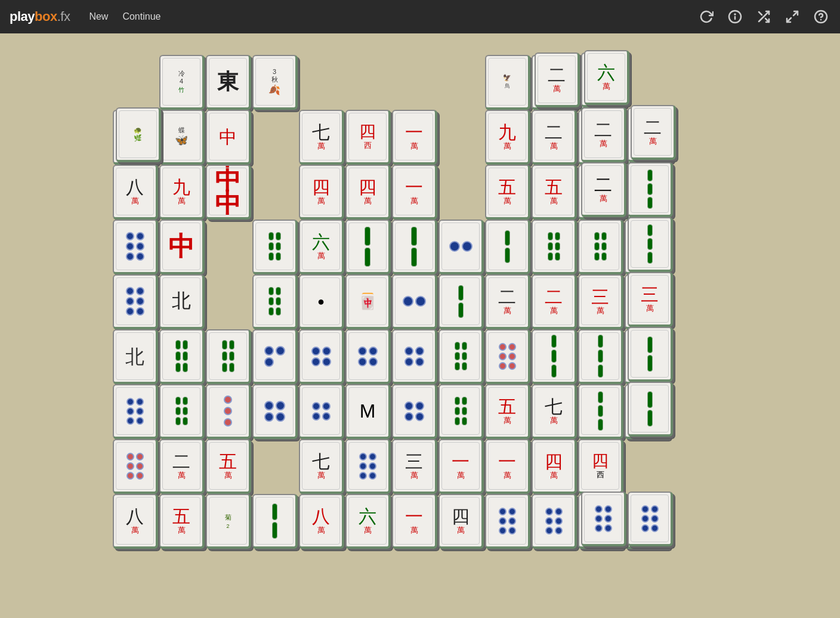  What do you see at coordinates (368, 412) in the screenshot?
I see `tile: M` at bounding box center [368, 412].